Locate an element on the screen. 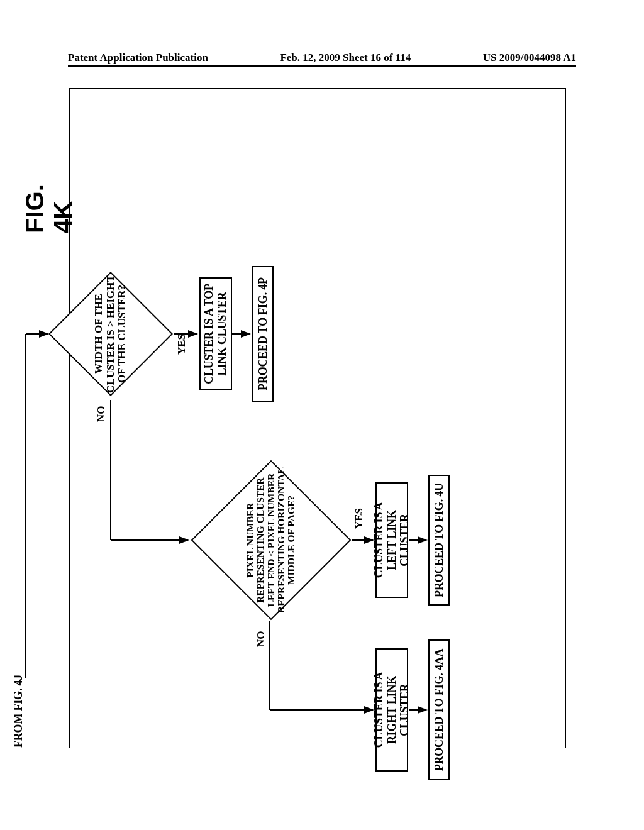 Image resolution: width=644 pixels, height=830 pixels. from-reference: FROM FIG. 4J is located at coordinates (19, 678).